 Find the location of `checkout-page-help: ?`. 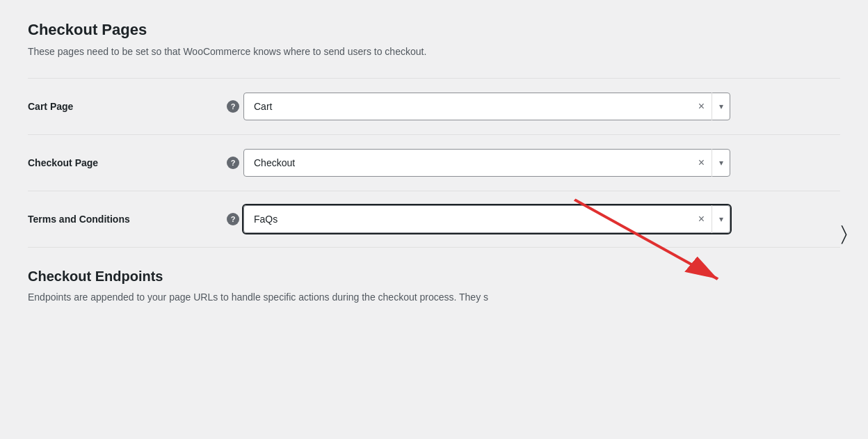

checkout-page-help: ? is located at coordinates (233, 163).